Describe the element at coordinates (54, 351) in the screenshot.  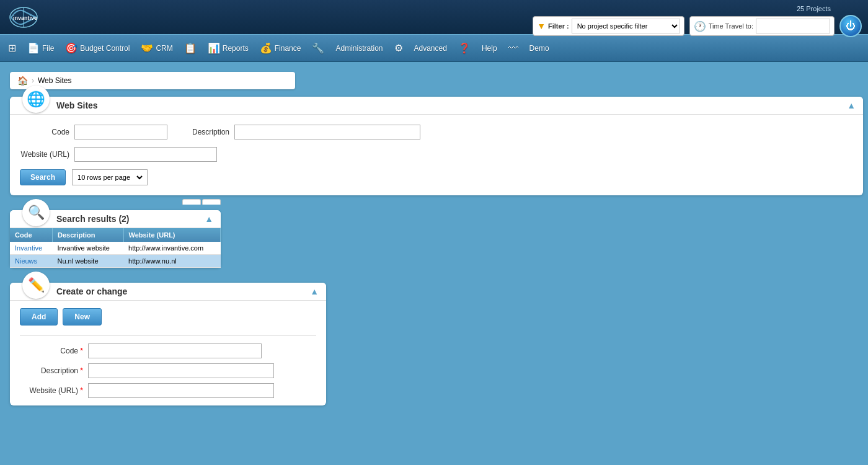
I see `create-code-label: Code *` at that location.